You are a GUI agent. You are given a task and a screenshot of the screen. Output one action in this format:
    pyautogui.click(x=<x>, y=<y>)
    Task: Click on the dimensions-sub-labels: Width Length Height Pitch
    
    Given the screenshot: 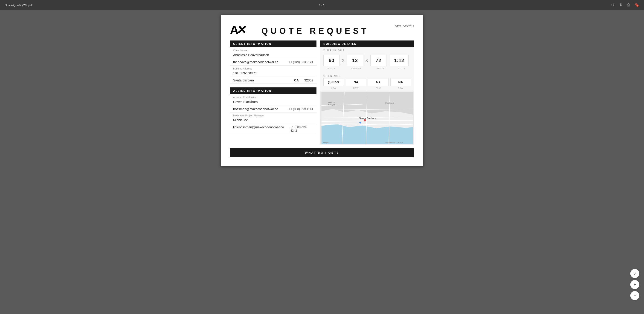 What is the action you would take?
    pyautogui.click(x=367, y=69)
    